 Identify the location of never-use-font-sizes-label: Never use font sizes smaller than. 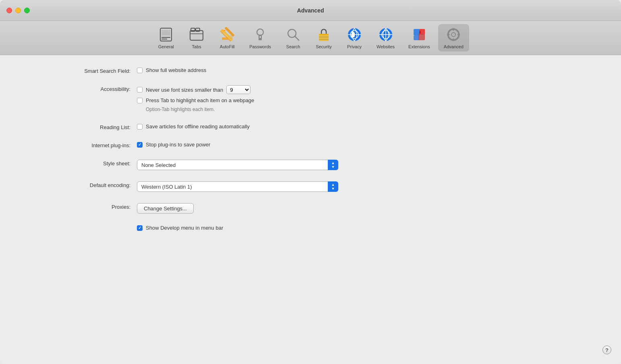
(184, 90).